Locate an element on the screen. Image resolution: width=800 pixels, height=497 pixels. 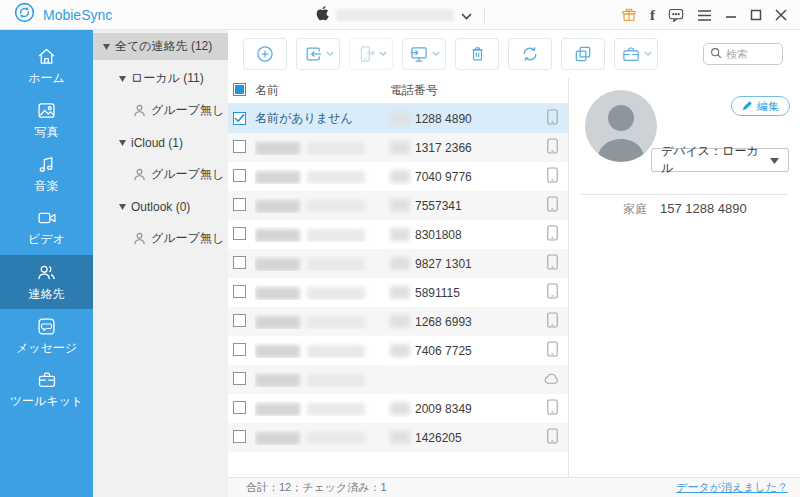
sidebar-item-photos: 写真 is located at coordinates (46, 120).